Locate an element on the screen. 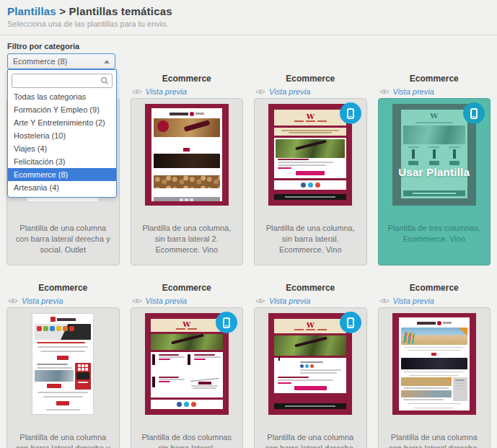 The height and width of the screenshot is (448, 497). template-tile: W Plantilla de dos columnas sin barra la… is located at coordinates (188, 378).